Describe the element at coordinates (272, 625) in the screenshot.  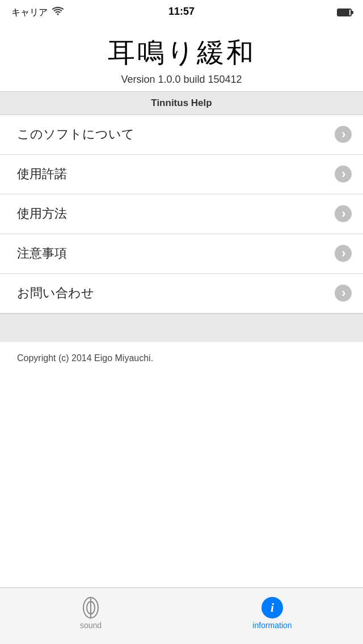
I see `tab-information-label: information` at that location.